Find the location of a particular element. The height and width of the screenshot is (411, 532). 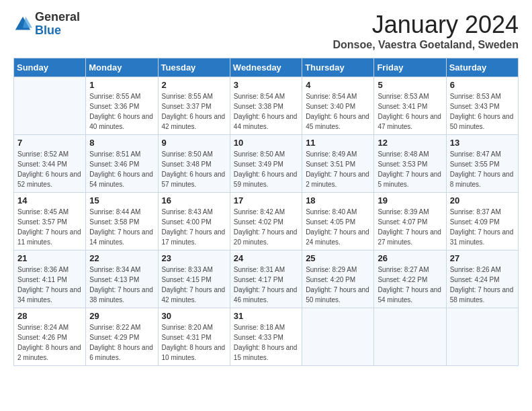

calendar-cell: 1Sunrise: 8:55 AMSunset: 3:36 PMDaylight… is located at coordinates (122, 106).